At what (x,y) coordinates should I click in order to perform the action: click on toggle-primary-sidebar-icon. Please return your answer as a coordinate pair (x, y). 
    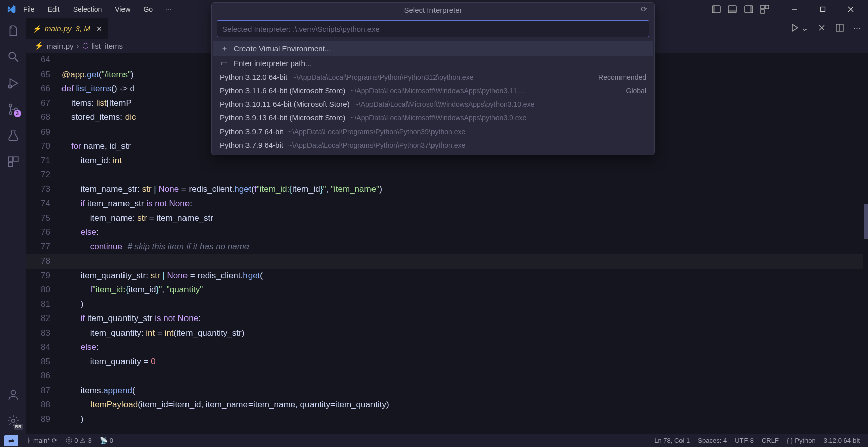
    Looking at the image, I should click on (716, 9).